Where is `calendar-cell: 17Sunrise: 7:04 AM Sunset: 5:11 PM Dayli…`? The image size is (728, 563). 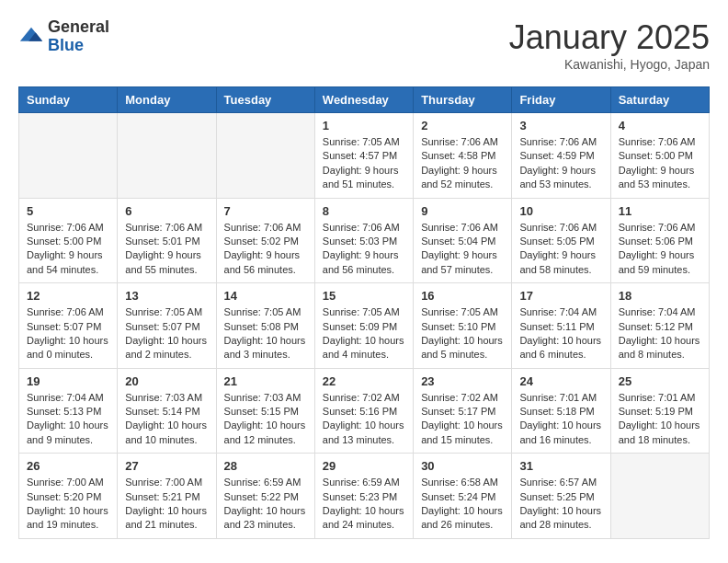
calendar-cell: 17Sunrise: 7:04 AM Sunset: 5:11 PM Dayli… is located at coordinates (561, 326).